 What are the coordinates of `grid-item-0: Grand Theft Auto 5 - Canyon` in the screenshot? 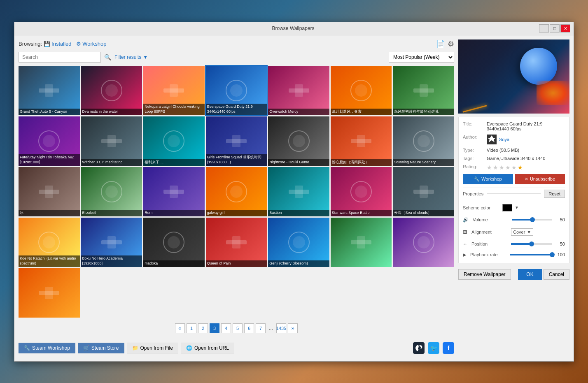 It's located at (49, 91).